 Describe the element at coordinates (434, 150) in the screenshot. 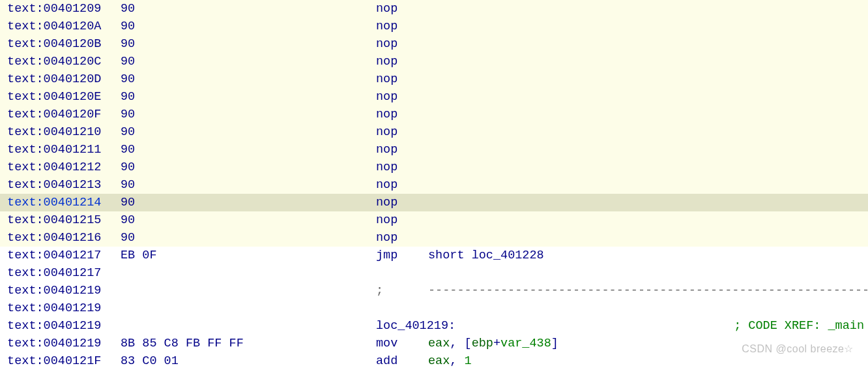

I see `disasm-line: text:00401211 90nop` at that location.